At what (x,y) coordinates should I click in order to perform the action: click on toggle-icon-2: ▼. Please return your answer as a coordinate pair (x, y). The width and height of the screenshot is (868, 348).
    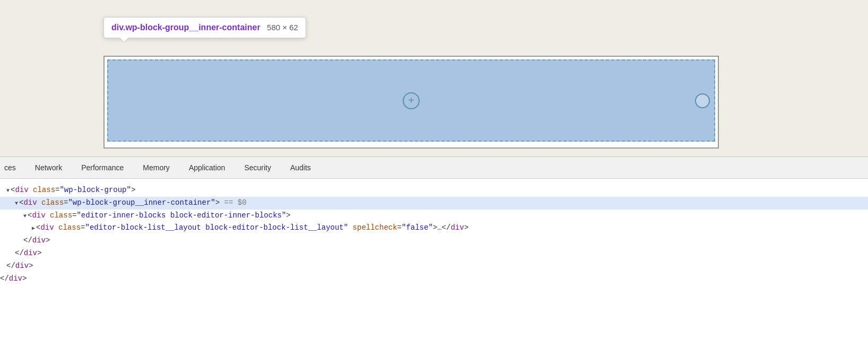
    Looking at the image, I should click on (16, 204).